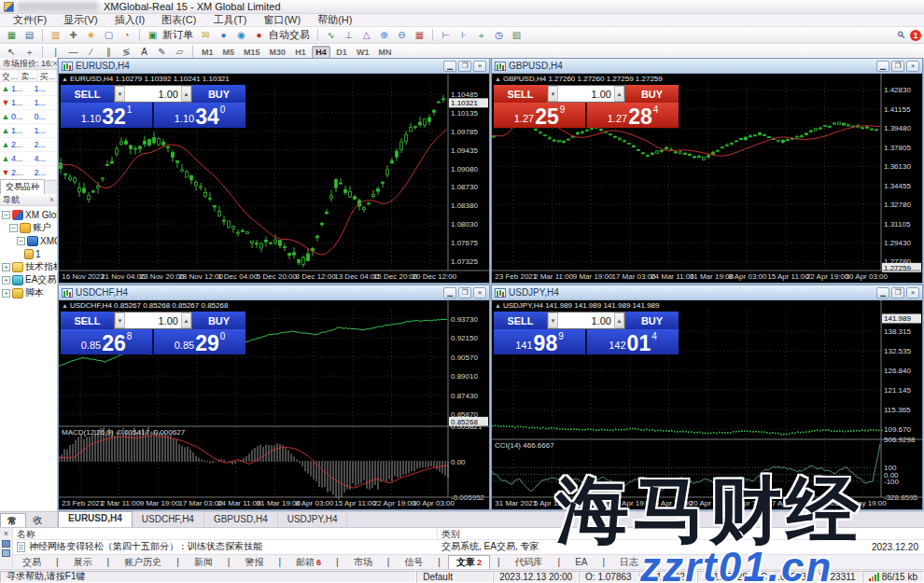 The image size is (924, 583). Describe the element at coordinates (289, 35) in the screenshot. I see `autotrading-label: 自动交易` at that location.